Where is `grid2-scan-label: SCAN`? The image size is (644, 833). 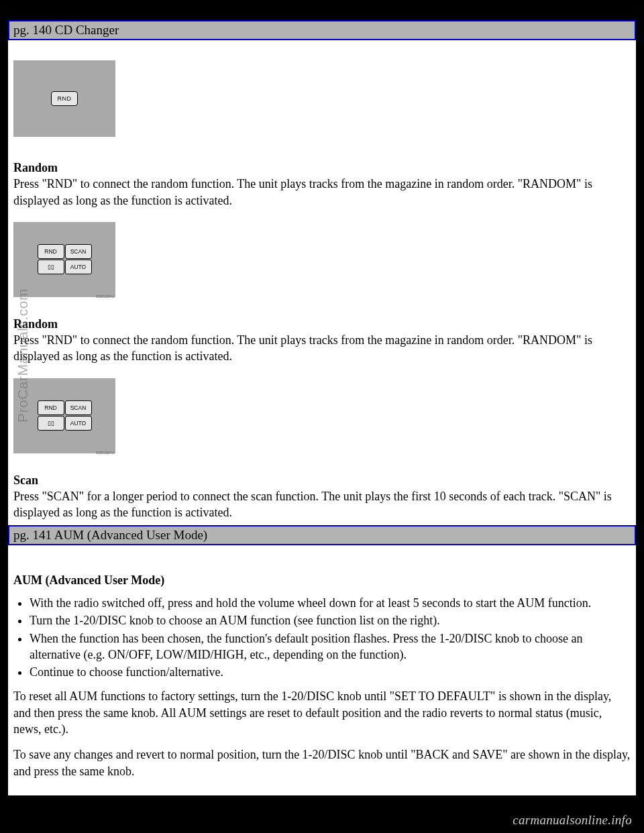
grid2-scan-label: SCAN is located at coordinates (78, 408).